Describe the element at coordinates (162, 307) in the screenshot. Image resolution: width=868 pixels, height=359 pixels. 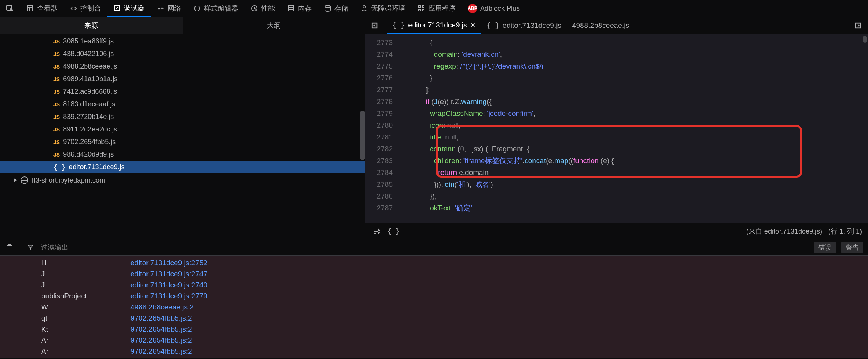
I see `stack-frame-location: 4988.2b8ceeae.js:2` at that location.